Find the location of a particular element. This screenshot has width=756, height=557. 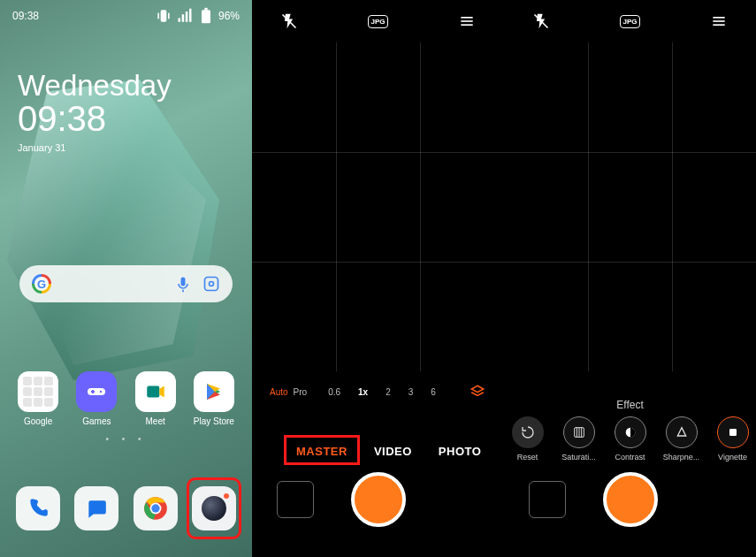

layers-icon is located at coordinates (477, 392).